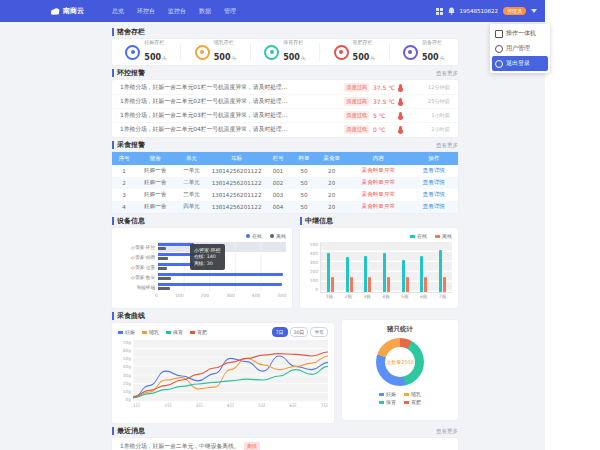 This screenshot has width=600, height=450. Describe the element at coordinates (285, 130) in the screenshot. I see `env-alarm-row-3: 1养殖分场，妊娠一舍二单元04栏一号机温度异常，请及时处理…温度过低0 ℃2小时…` at that location.